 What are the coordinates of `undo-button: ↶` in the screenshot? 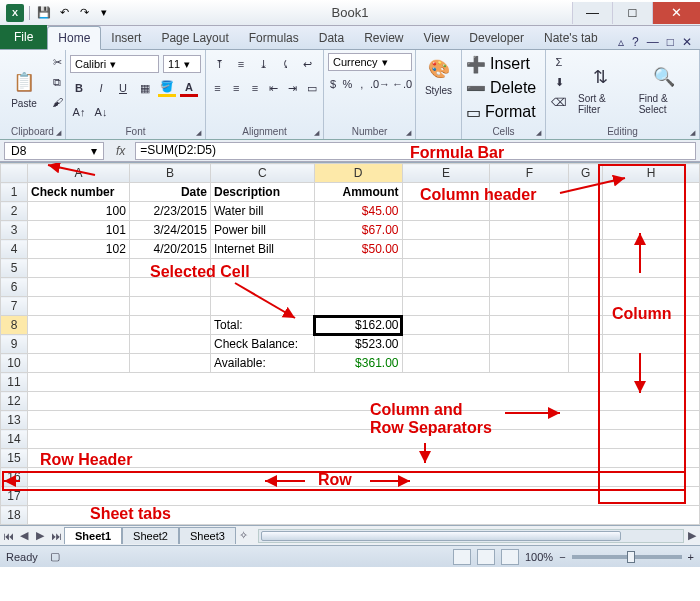 It's located at (64, 13).